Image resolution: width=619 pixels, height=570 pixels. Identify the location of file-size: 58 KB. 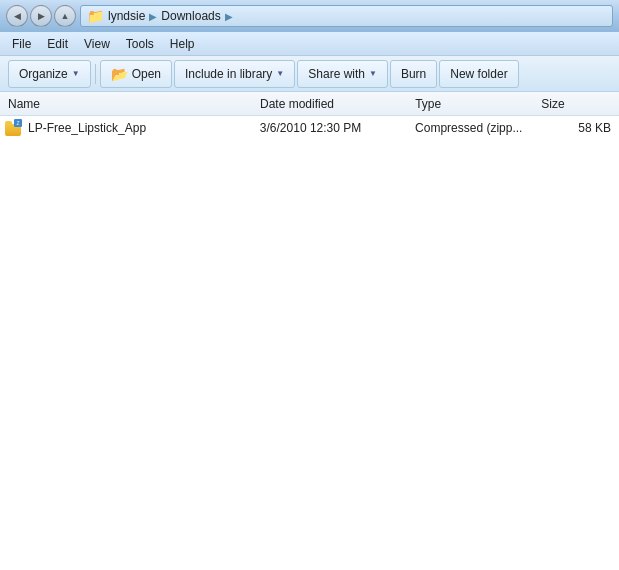
(576, 128).